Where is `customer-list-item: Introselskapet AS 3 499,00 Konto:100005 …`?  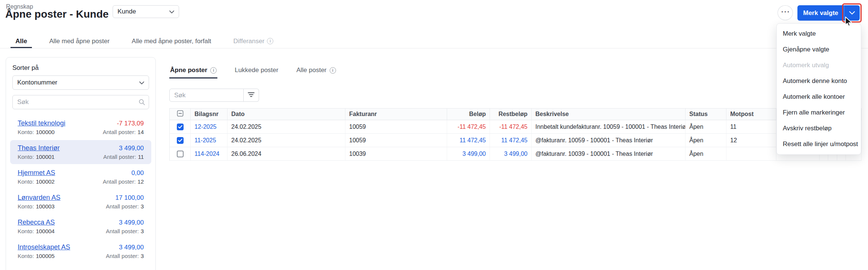
customer-list-item: Introselskapet AS 3 499,00 Konto:100005 … is located at coordinates (81, 251).